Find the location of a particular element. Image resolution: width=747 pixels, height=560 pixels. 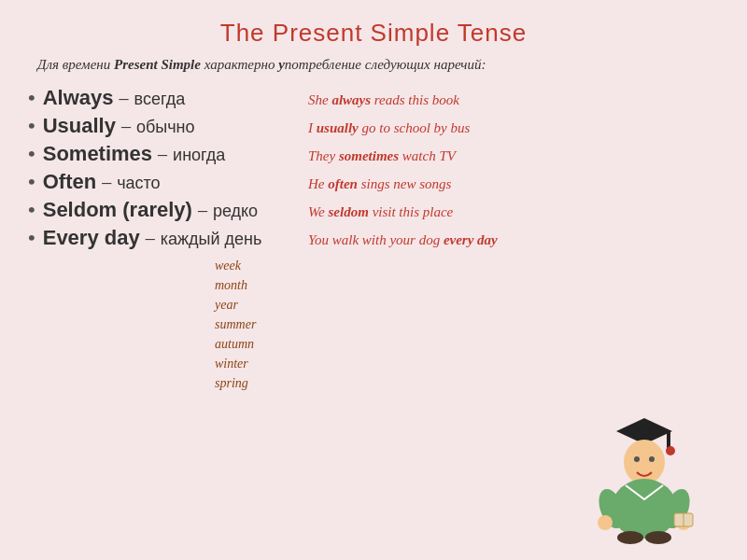

extra-item: month is located at coordinates (467, 286).